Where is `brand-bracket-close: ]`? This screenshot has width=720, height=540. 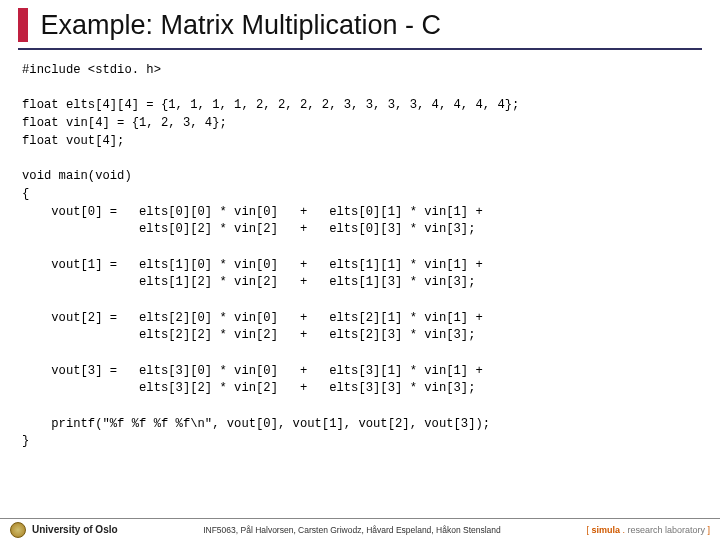 brand-bracket-close: ] is located at coordinates (708, 530).